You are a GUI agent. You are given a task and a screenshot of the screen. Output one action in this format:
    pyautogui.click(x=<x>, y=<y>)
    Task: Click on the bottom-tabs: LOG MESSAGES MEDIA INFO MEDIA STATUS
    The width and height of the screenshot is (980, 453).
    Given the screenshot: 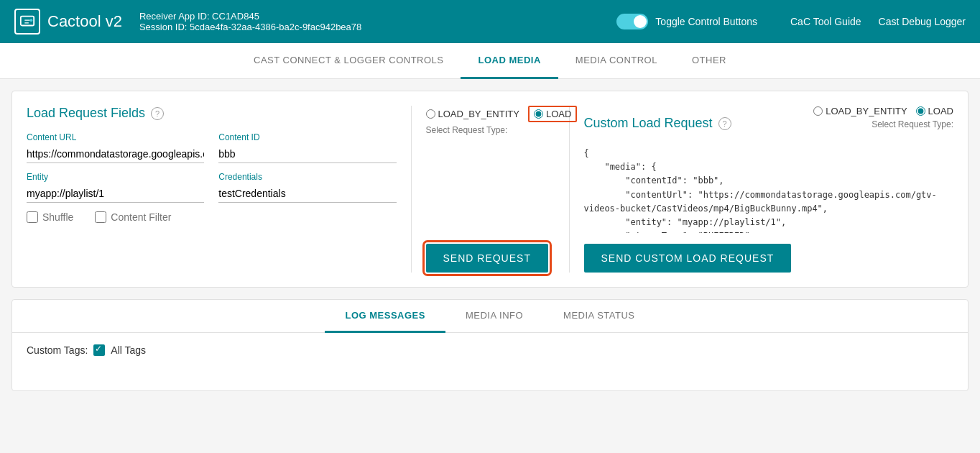 What is the action you would take?
    pyautogui.click(x=490, y=316)
    